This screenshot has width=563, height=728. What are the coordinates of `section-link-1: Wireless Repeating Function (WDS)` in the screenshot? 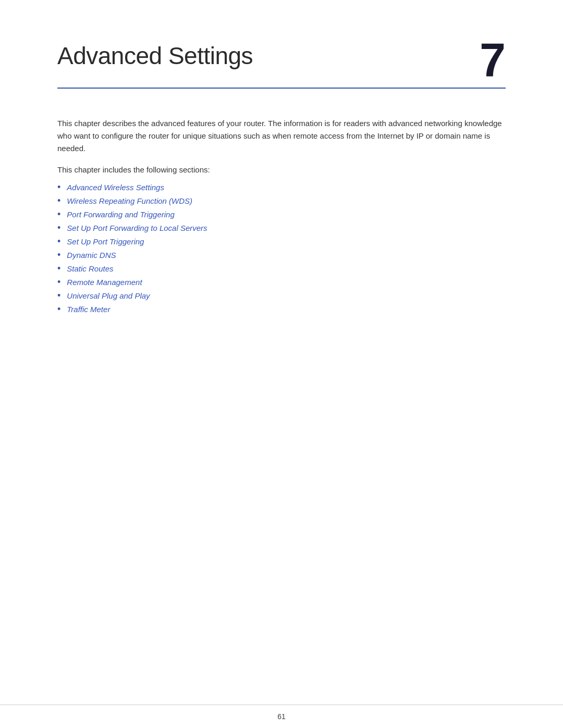 It's located at (129, 201).